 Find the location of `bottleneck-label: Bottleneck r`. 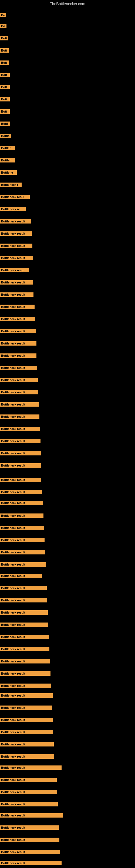

bottleneck-label: Bottleneck r is located at coordinates (11, 185).